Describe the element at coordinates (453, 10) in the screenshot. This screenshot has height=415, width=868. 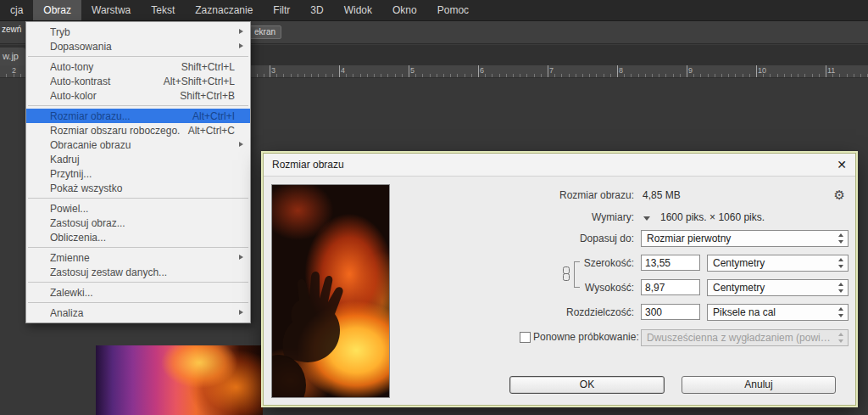
I see `menubar-item: Pomoc` at that location.